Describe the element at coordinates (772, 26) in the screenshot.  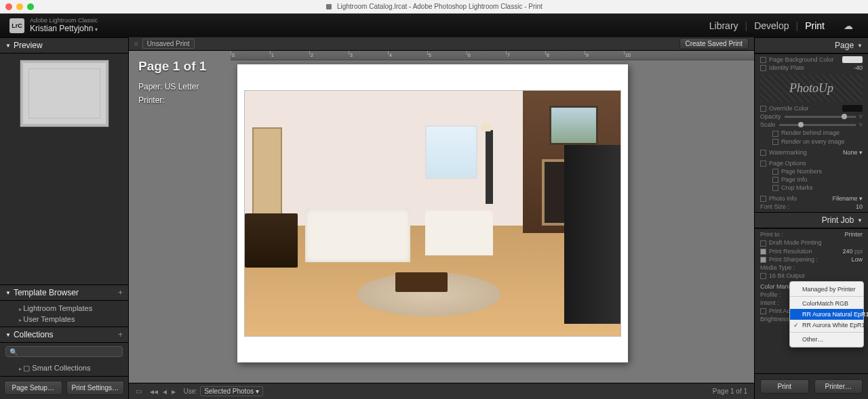
I see `module-develop: Develop` at that location.